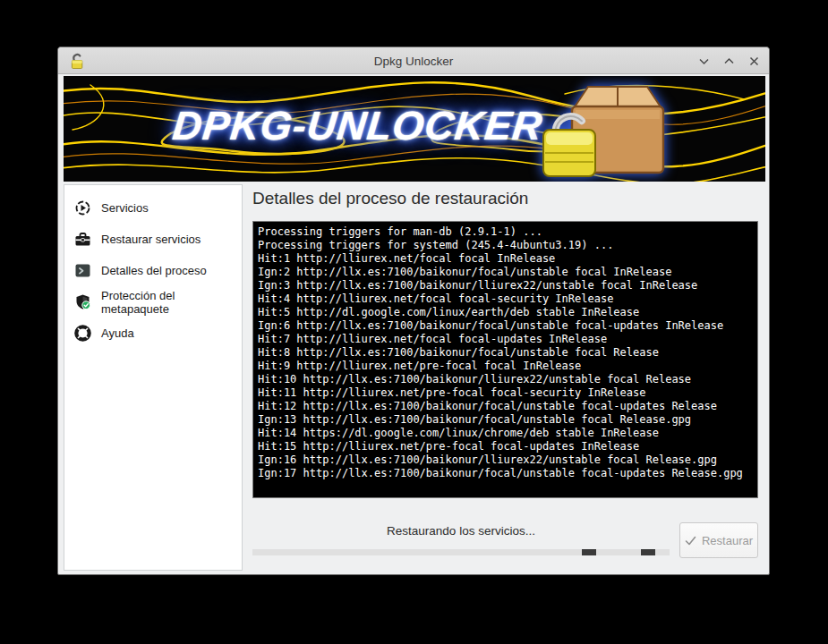 The width and height of the screenshot is (828, 644). I want to click on terminal-line: Processing triggers for systemd (245.4-4…, so click(505, 245).